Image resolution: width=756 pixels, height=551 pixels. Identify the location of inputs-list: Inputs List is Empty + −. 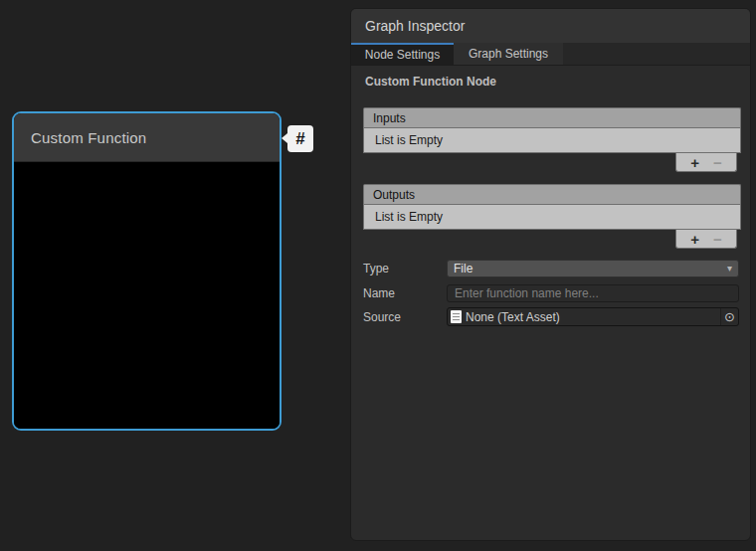
(552, 130).